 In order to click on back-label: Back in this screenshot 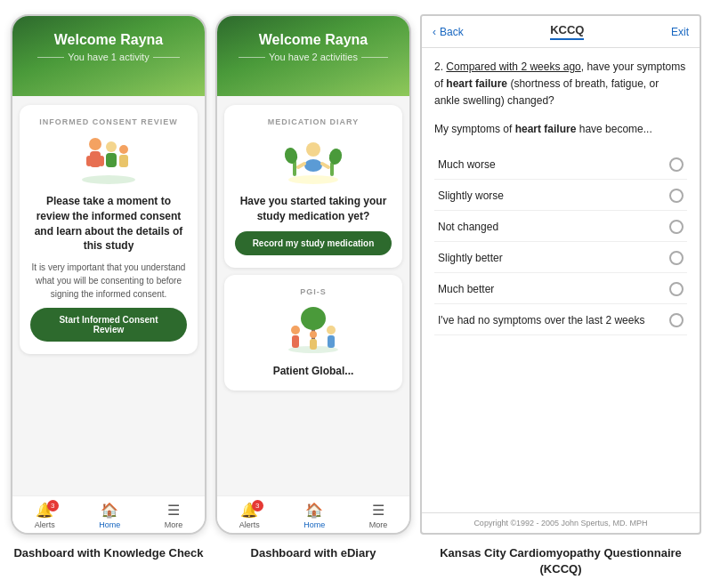, I will do `click(452, 32)`.